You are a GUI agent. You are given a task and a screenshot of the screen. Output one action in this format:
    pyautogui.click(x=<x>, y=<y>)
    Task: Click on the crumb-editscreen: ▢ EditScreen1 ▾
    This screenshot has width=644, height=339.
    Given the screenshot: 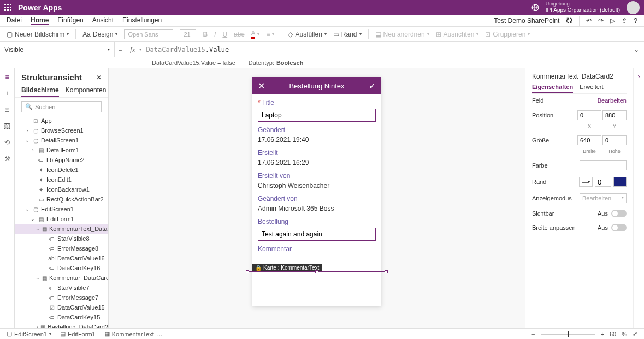 What is the action you would take?
    pyautogui.click(x=29, y=334)
    